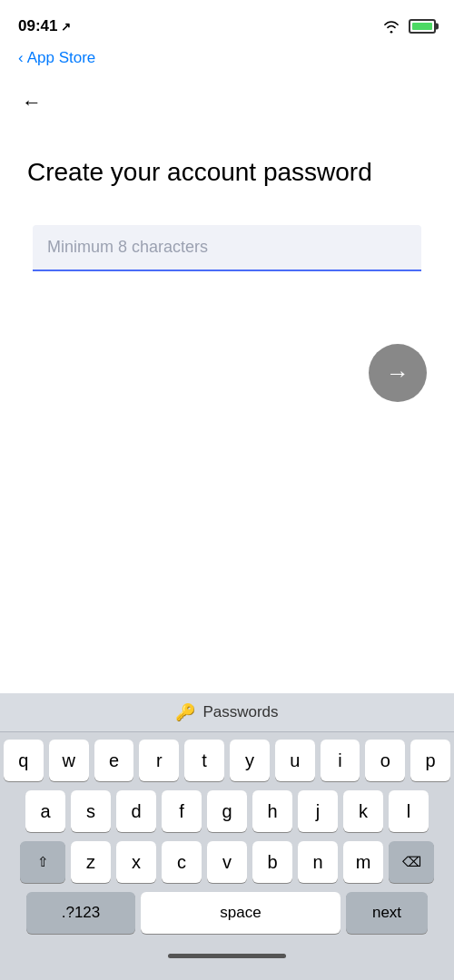 Image resolution: width=454 pixels, height=980 pixels. I want to click on battery-fill, so click(422, 26).